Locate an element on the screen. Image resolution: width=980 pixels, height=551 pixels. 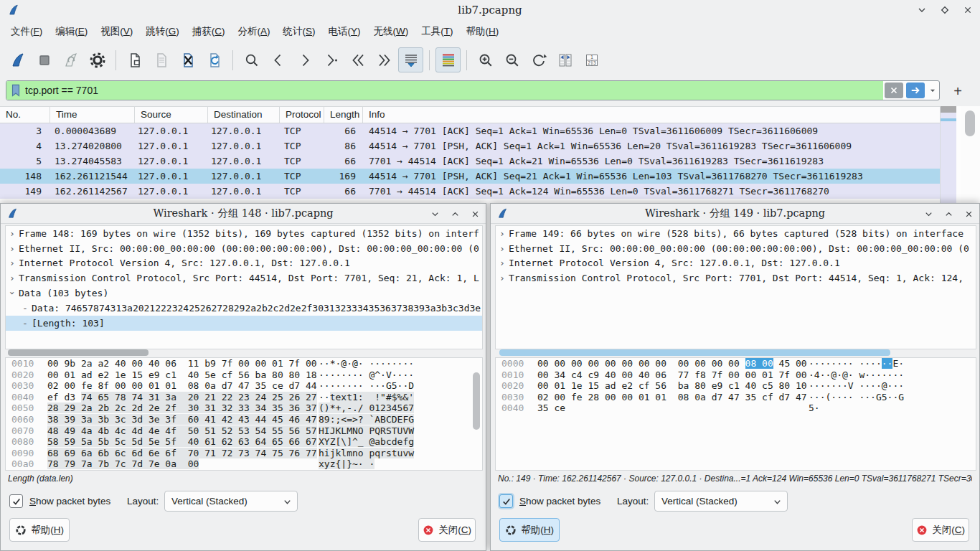
tree-row: -[Length: 103] is located at coordinates (244, 323).